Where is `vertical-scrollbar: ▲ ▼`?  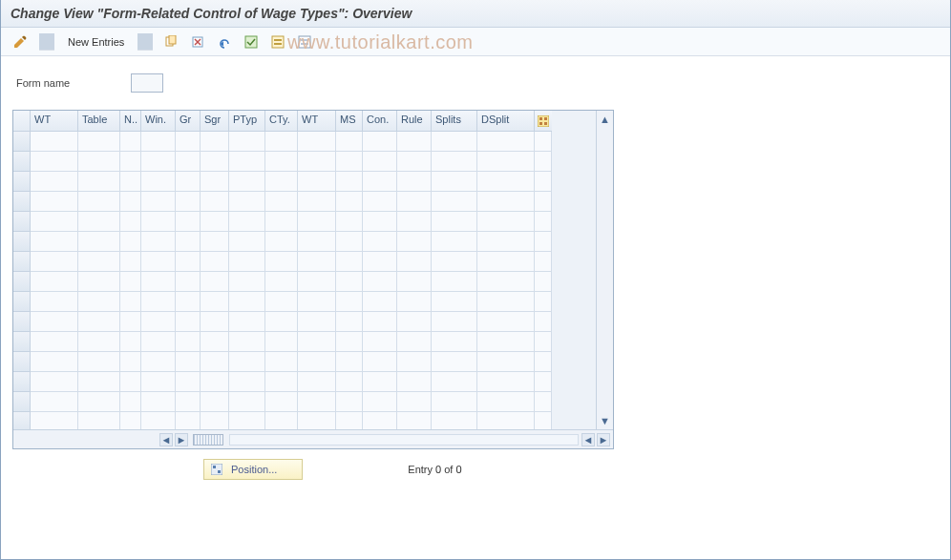 vertical-scrollbar: ▲ ▼ is located at coordinates (604, 270).